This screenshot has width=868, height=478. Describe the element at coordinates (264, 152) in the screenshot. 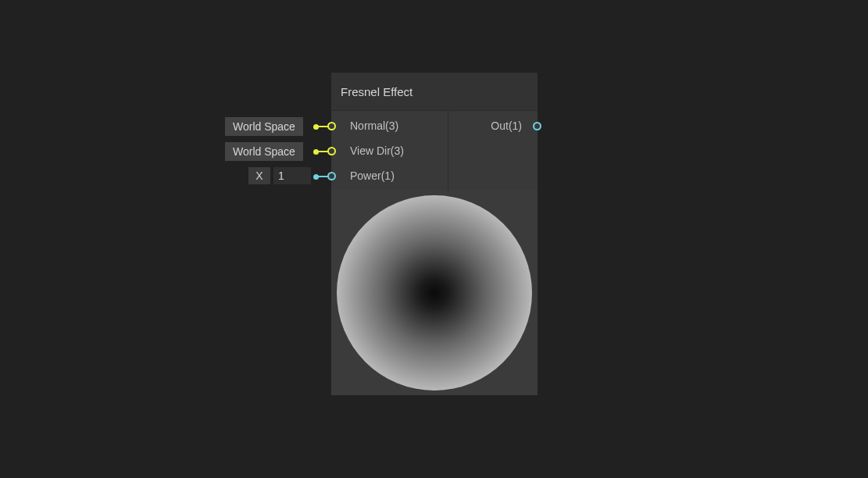

I see `viewdir-space-dropdown: World Space` at that location.